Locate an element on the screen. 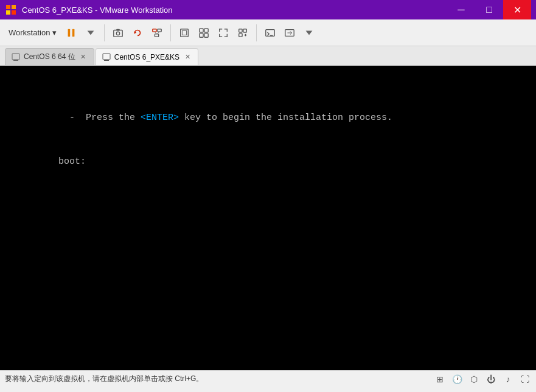 The height and width of the screenshot is (392, 536). workstation-menu-button: Workstation ▾ is located at coordinates (33, 33).